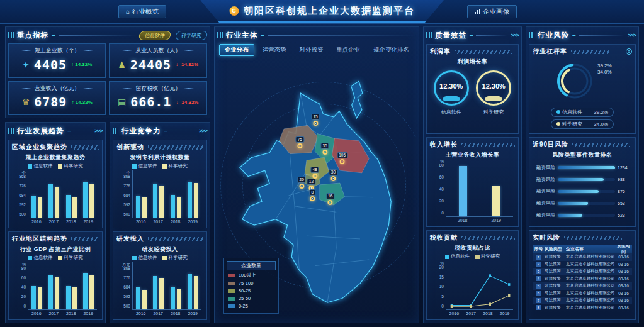 The image size is (644, 327). Describe the element at coordinates (582, 80) in the screenshot. I see `leverage-donut-chart: 39.2% 34.0%` at that location.